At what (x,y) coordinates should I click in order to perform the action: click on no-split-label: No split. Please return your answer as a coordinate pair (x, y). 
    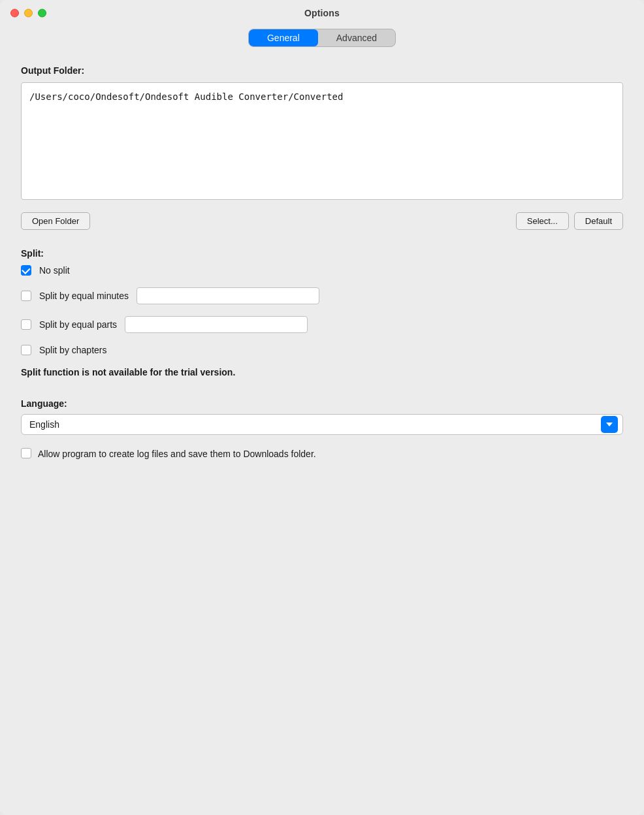
    Looking at the image, I should click on (55, 270).